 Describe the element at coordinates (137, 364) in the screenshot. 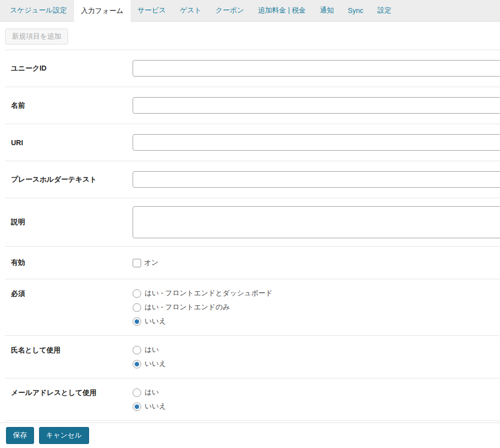

I see `full-name-radio-no` at that location.